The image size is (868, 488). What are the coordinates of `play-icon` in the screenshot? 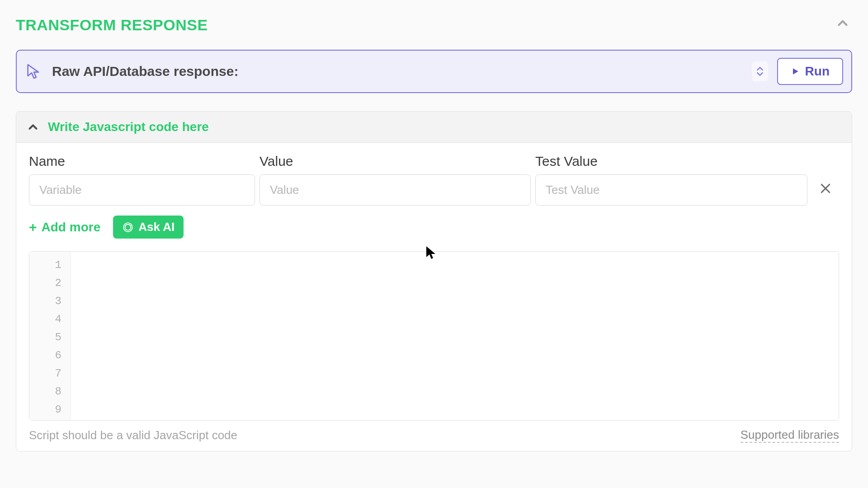 It's located at (795, 71).